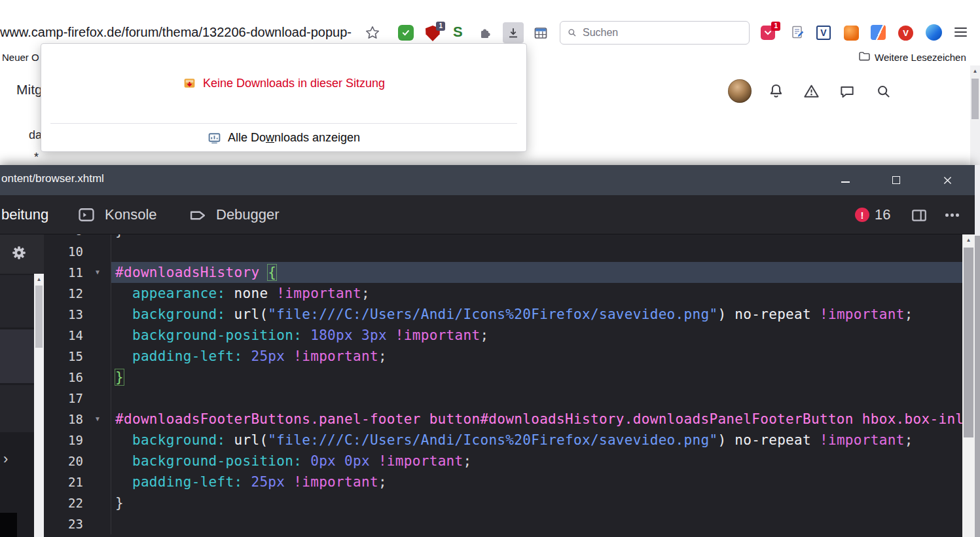 The width and height of the screenshot is (980, 537). I want to click on url-bar: www.camp-firefox.de/forum/thema/132206-d…, so click(175, 33).